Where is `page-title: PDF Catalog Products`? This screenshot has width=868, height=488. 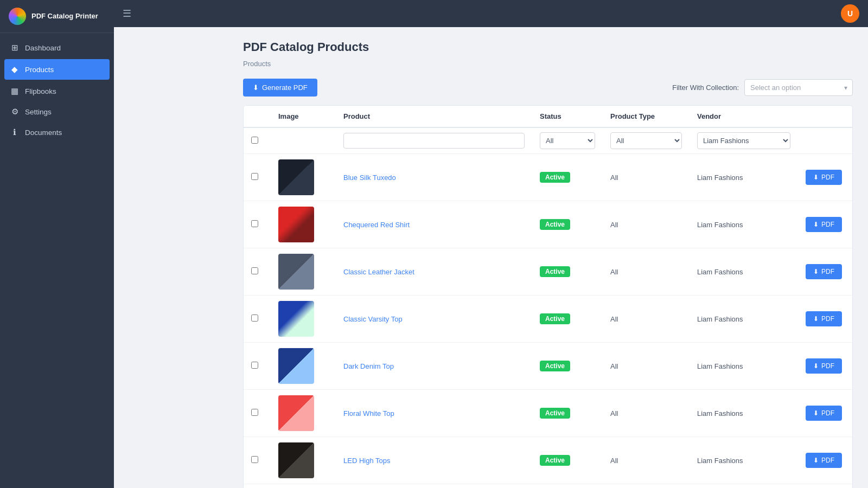
page-title: PDF Catalog Products is located at coordinates (548, 47).